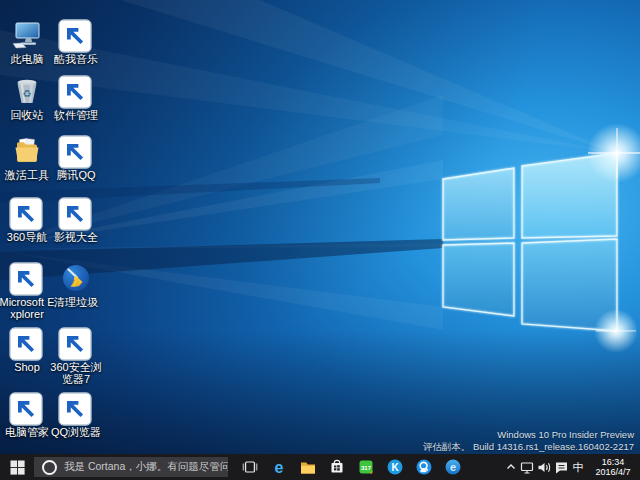 The height and width of the screenshot is (480, 640). Describe the element at coordinates (250, 467) in the screenshot. I see `task-view-icon` at that location.